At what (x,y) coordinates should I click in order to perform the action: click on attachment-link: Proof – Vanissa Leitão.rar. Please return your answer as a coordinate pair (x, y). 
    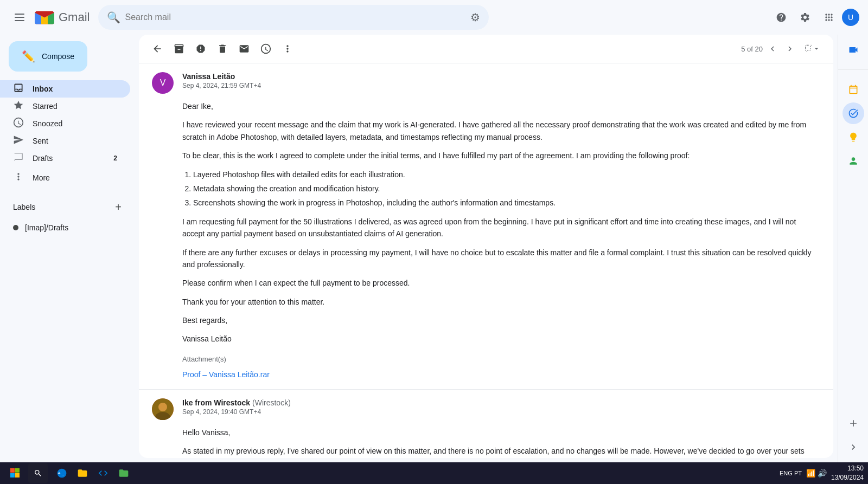
    Looking at the image, I should click on (226, 375).